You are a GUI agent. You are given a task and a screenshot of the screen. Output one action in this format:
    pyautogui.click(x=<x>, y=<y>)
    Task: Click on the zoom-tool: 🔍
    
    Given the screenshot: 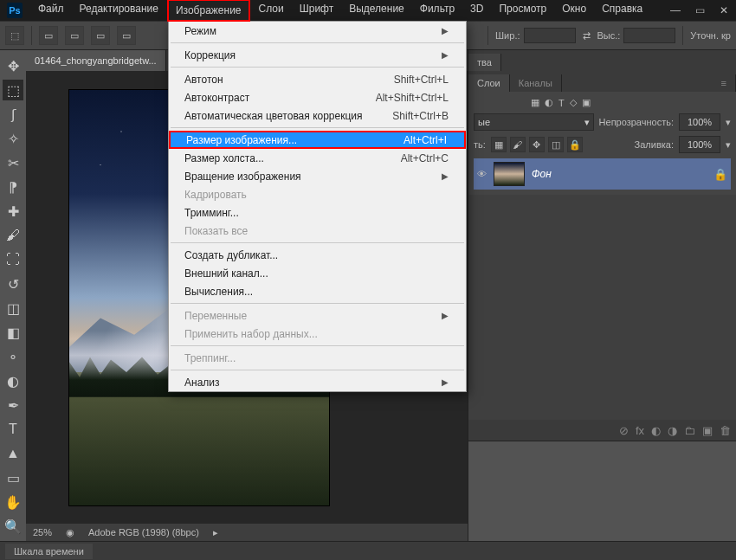 What is the action you would take?
    pyautogui.click(x=13, y=526)
    